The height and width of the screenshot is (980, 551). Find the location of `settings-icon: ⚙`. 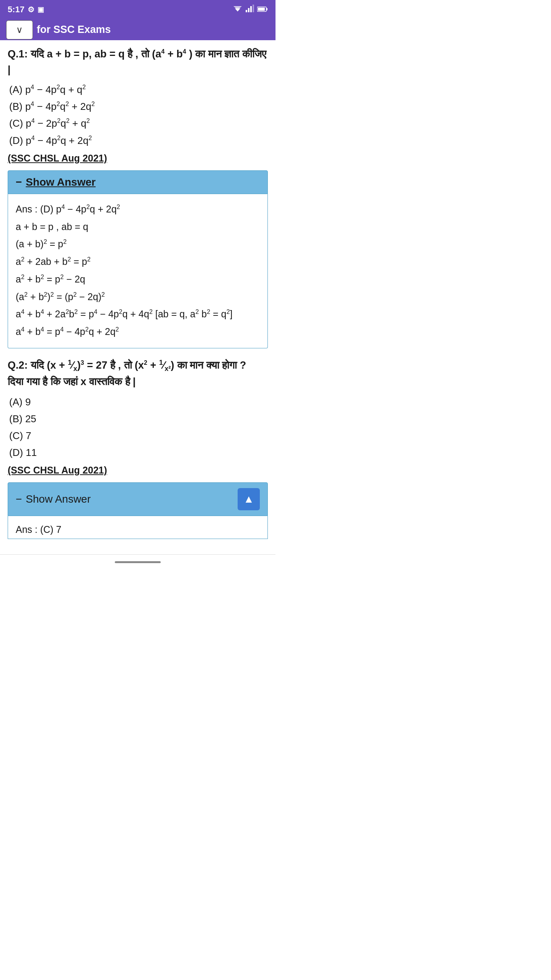

settings-icon: ⚙ is located at coordinates (31, 10).